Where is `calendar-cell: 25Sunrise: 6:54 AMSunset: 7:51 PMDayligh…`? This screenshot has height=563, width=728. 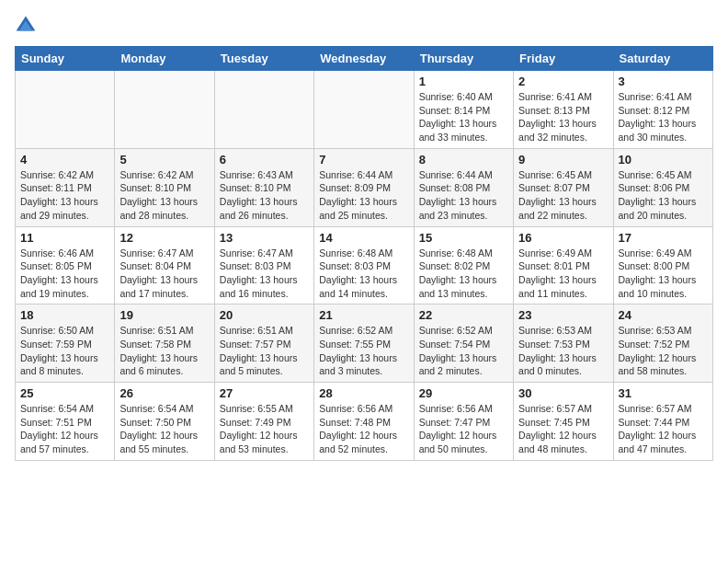
calendar-cell: 25Sunrise: 6:54 AMSunset: 7:51 PMDayligh… is located at coordinates (65, 421).